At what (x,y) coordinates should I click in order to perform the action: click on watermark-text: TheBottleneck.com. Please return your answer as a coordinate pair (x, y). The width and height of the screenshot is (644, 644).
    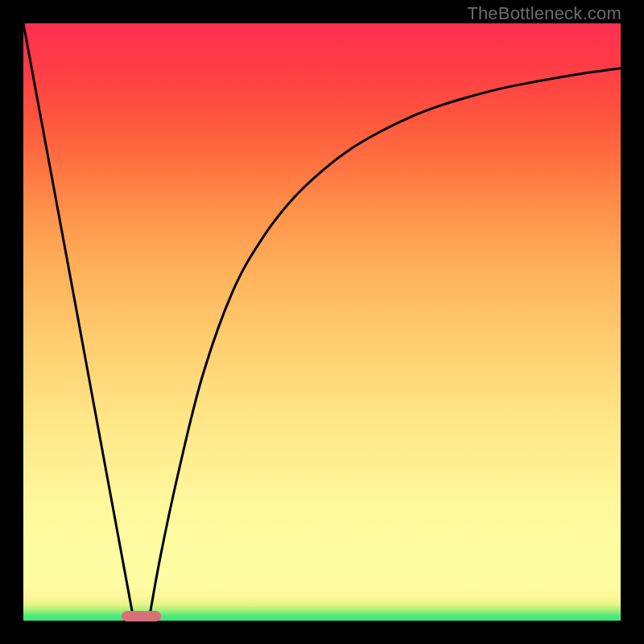
    Looking at the image, I should click on (544, 14).